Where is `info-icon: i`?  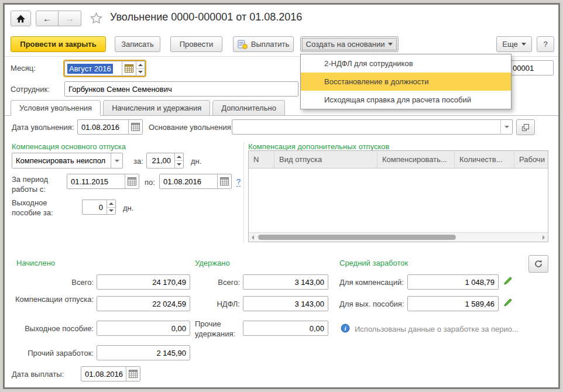
info-icon: i is located at coordinates (345, 328).